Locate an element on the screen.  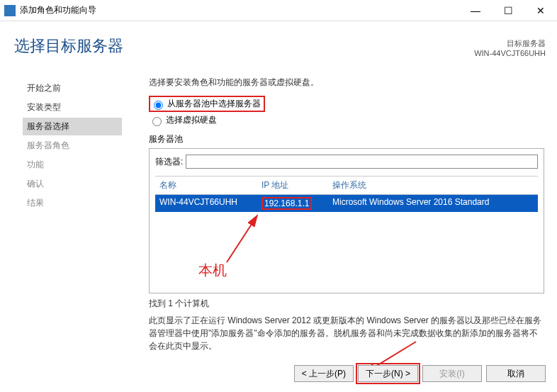
filter-input is located at coordinates (361, 162).